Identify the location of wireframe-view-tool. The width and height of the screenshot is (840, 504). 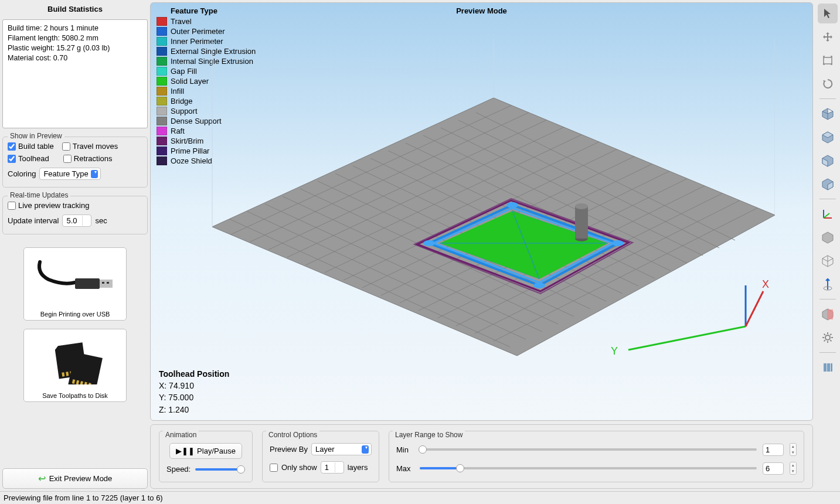
(828, 261).